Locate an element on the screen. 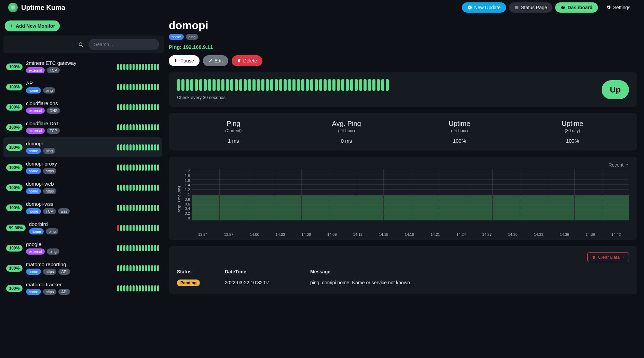 Image resolution: width=644 pixels, height=358 pixels. monitor-item: 100%matomo trackerhomehttpsAPI is located at coordinates (83, 288).